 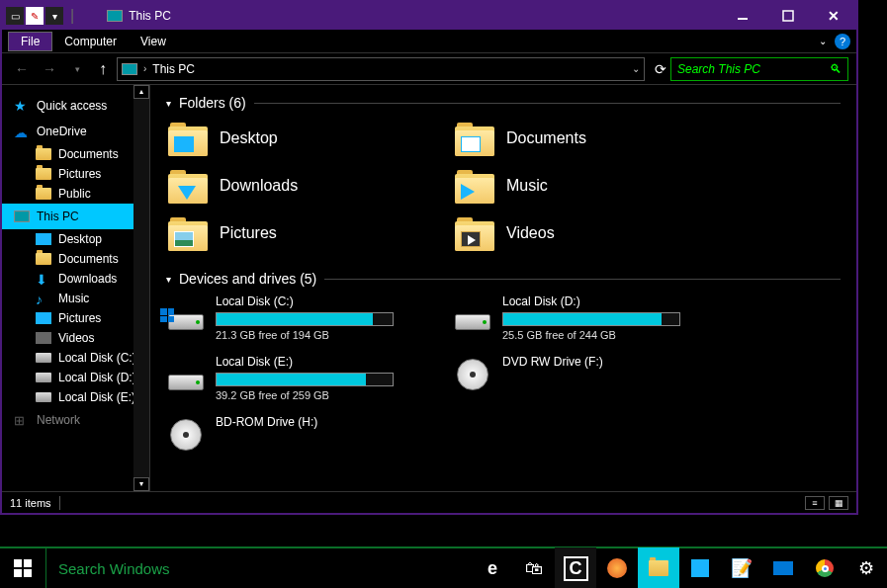 I want to click on drive-item: Local Disk (E:) 39.2 GB free of 259 GB, so click(x=295, y=378).